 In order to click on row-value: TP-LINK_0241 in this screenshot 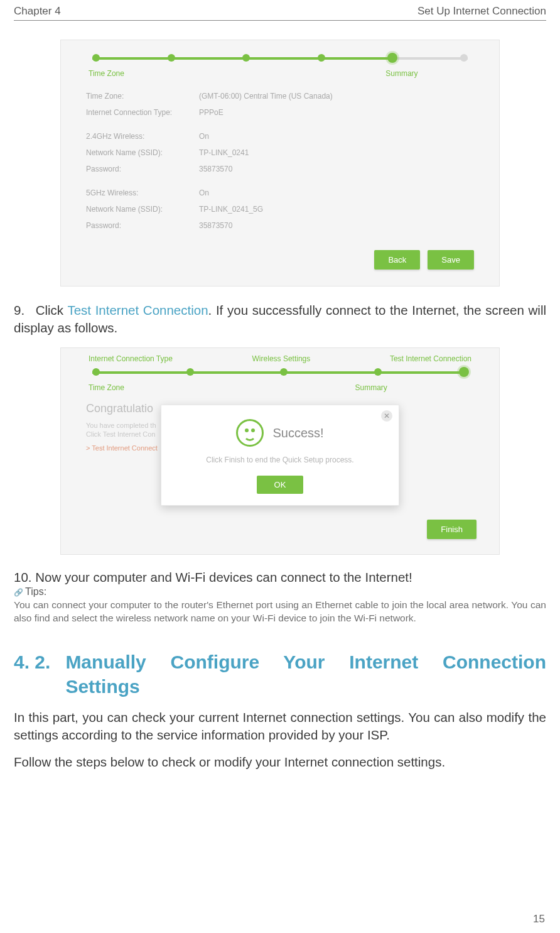, I will do `click(223, 153)`.